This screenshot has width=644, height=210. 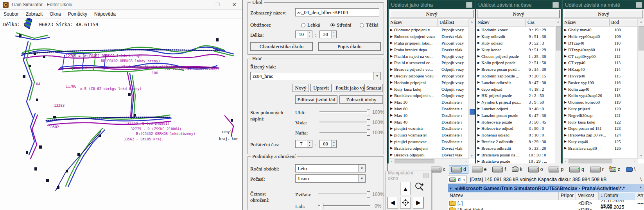 I want to click on menu-zobrazit: Zobrazit, so click(x=34, y=14).